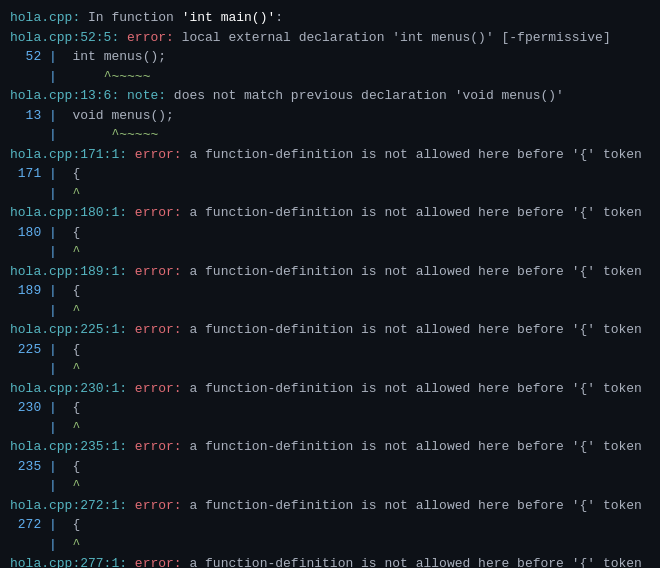 The image size is (660, 568). What do you see at coordinates (30, 524) in the screenshot?
I see `terminal-text: 272` at bounding box center [30, 524].